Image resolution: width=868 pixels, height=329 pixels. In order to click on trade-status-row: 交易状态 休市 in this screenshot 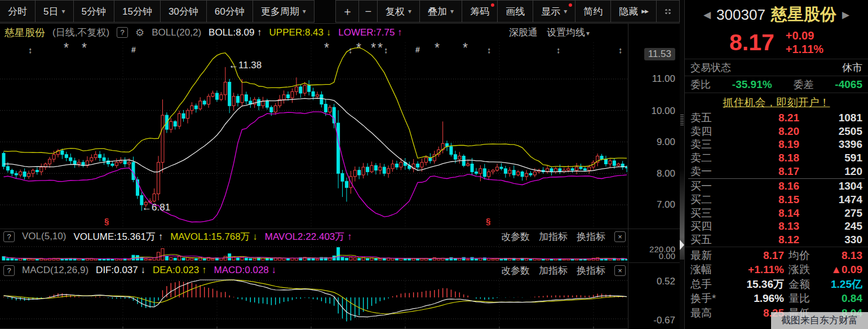, I will do `click(777, 67)`.